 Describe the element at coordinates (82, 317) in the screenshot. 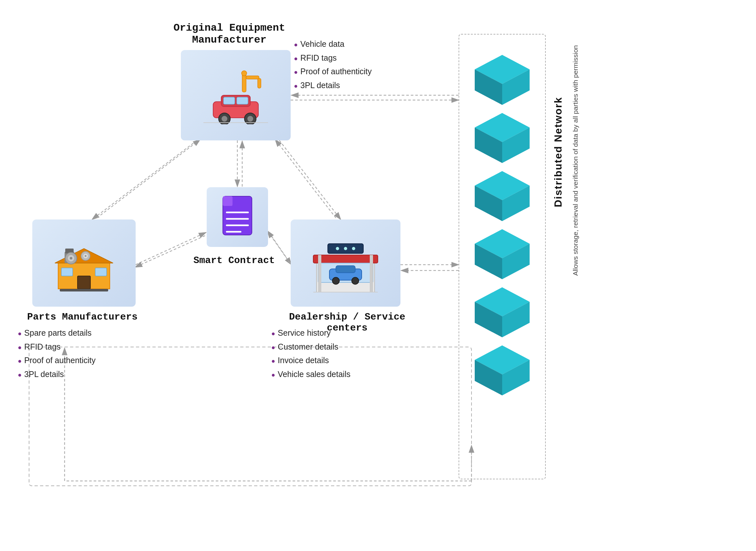

I see `parts-label: Parts Manufacturers` at that location.